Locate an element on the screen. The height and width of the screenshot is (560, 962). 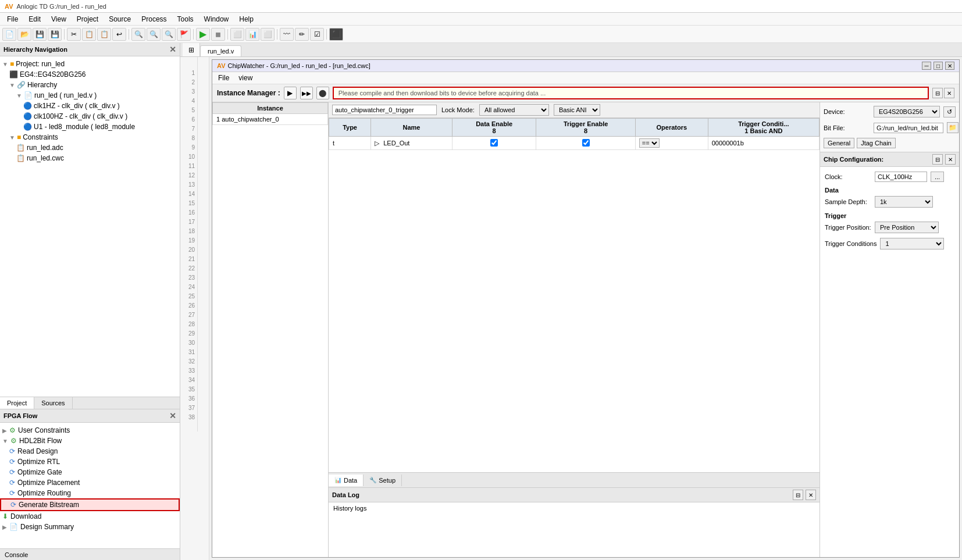
clock-browse-btn: ... is located at coordinates (938, 177).